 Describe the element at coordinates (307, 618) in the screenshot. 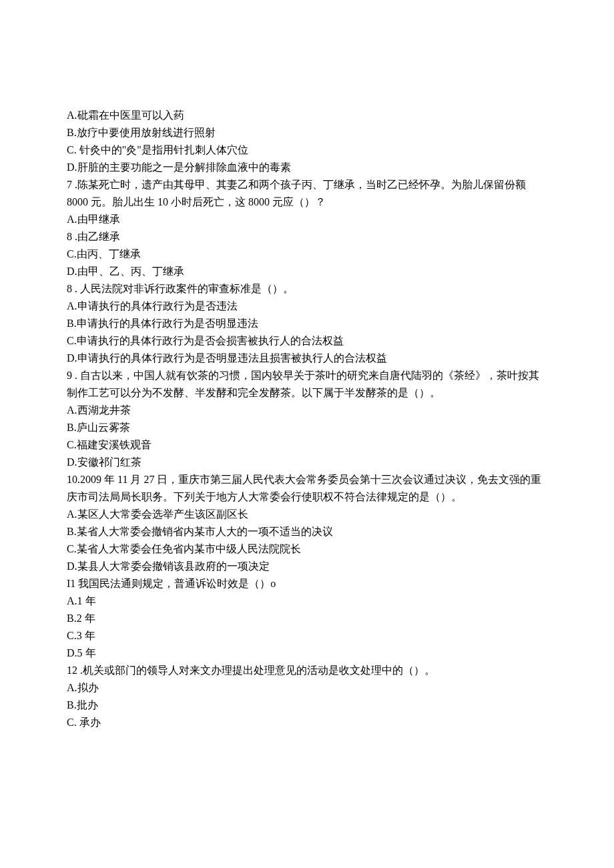

I see `text-line: B.2 年` at that location.